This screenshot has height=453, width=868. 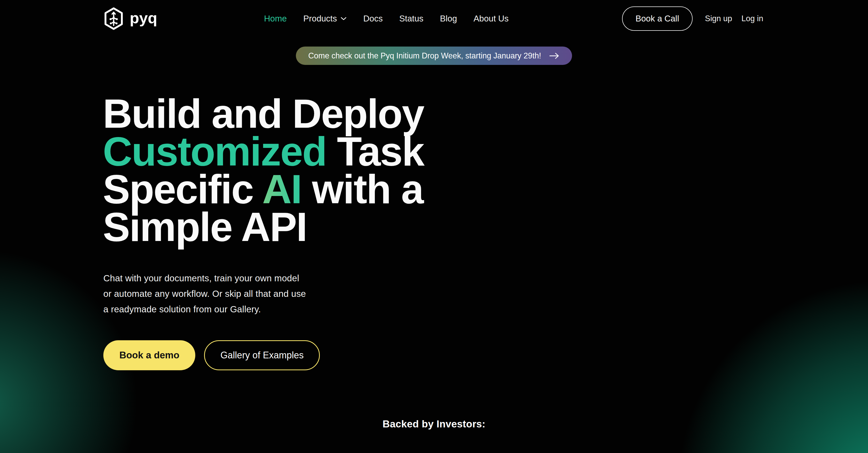 I want to click on announcement-text: Come check out the Pyq Initium Drop Week…, so click(x=425, y=56).